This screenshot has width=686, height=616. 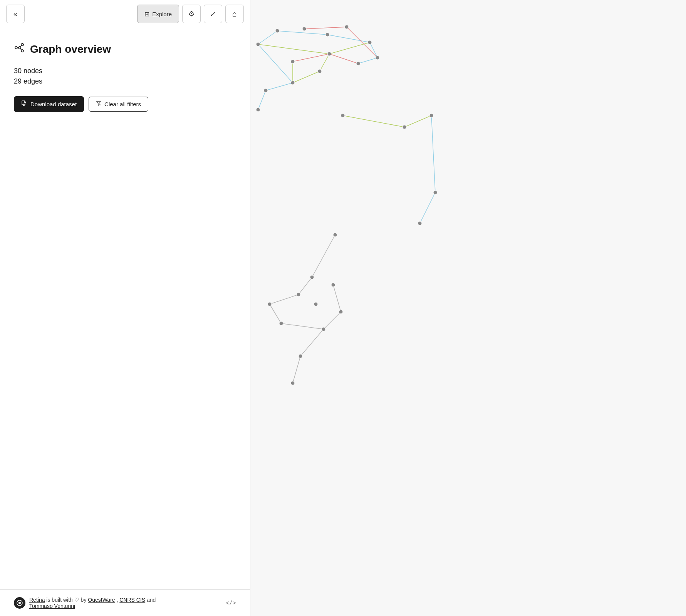 What do you see at coordinates (125, 104) in the screenshot?
I see `action-buttons: Download dataset Clear all filters` at bounding box center [125, 104].